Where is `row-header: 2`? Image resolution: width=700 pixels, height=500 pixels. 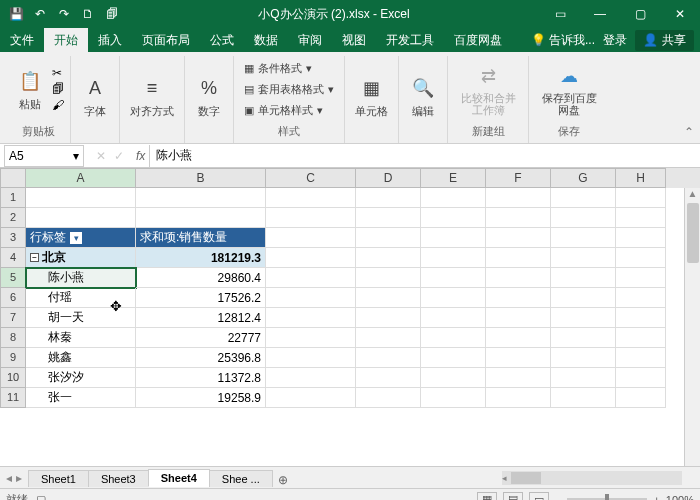 row-header: 2 is located at coordinates (13, 218).